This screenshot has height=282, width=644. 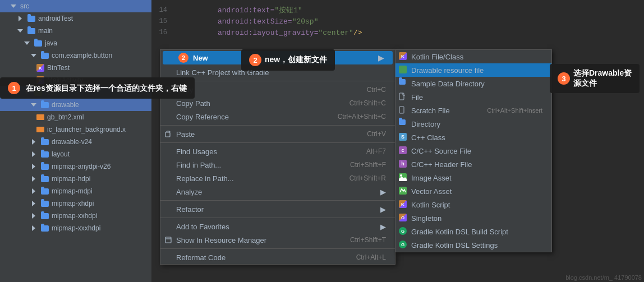 I want to click on sampledata-icon, so click(x=403, y=84).